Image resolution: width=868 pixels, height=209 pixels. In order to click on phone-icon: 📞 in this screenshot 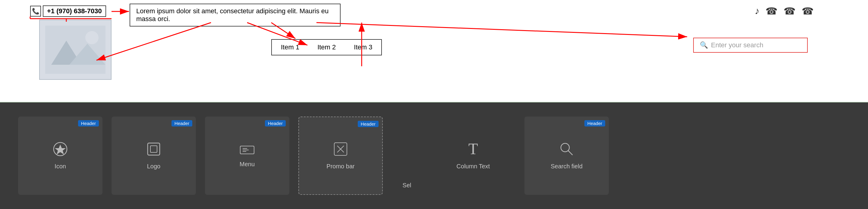, I will do `click(36, 11)`.